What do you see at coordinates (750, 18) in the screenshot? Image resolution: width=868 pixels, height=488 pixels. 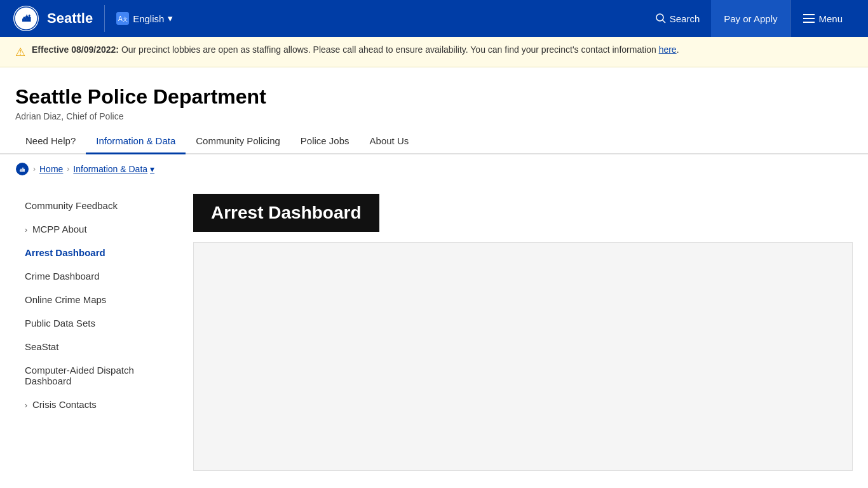 I see `pay-or-apply-button: Pay or Apply` at bounding box center [750, 18].